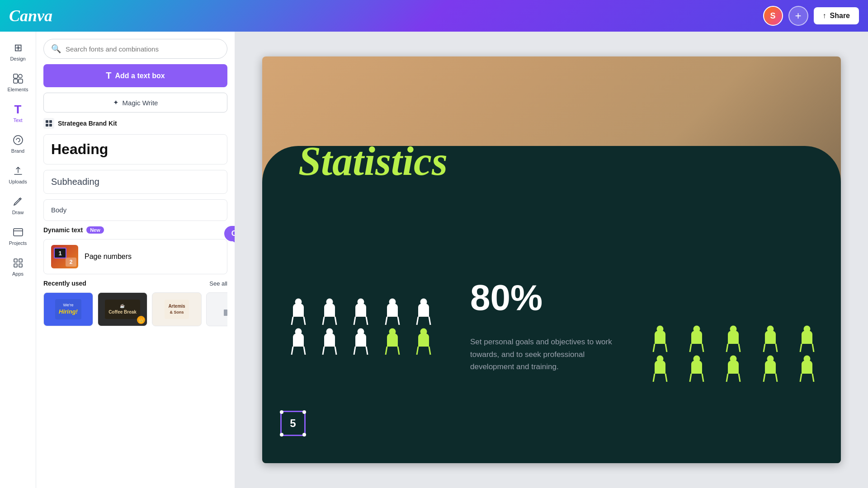 The height and width of the screenshot is (488, 868). Describe the element at coordinates (293, 423) in the screenshot. I see `page-number-value: 5` at that location.